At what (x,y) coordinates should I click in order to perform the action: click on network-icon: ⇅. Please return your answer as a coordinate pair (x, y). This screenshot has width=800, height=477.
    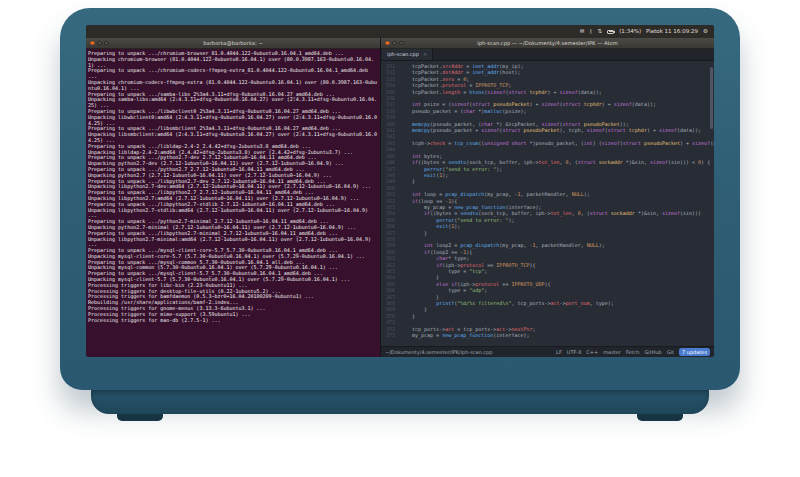
    Looking at the image, I should click on (600, 32).